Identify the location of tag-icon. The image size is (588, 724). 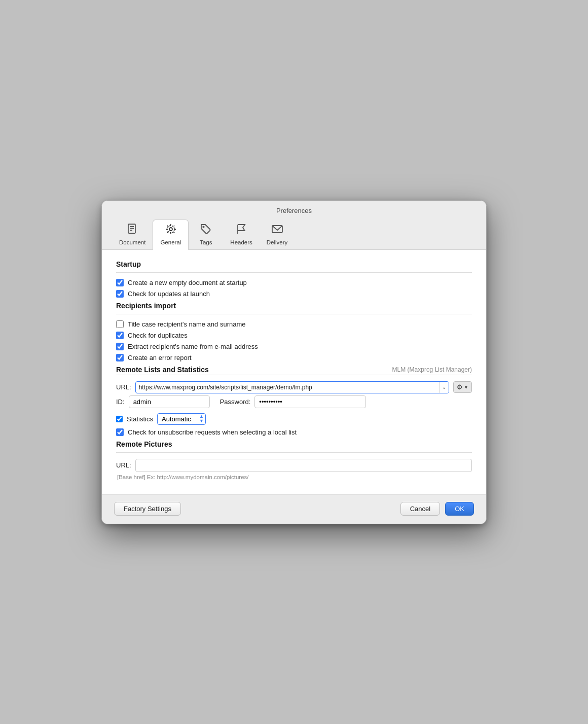
(206, 230).